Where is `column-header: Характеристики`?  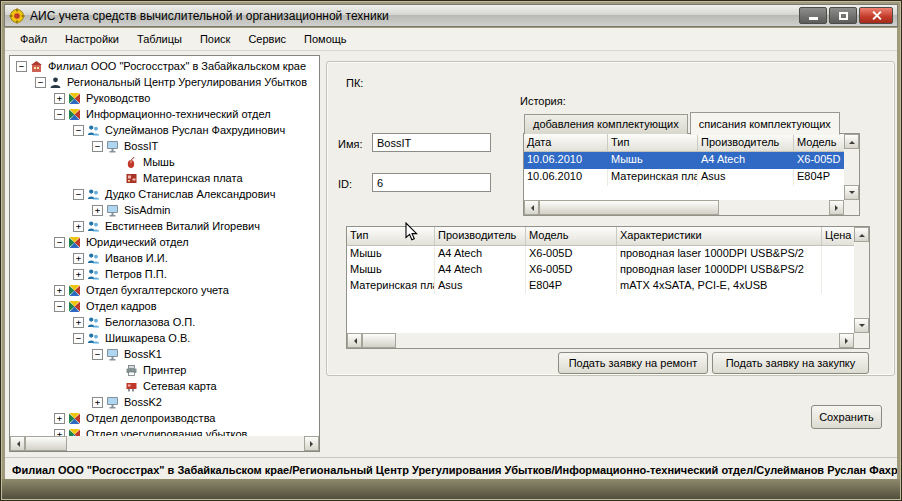 column-header: Характеристики is located at coordinates (720, 236).